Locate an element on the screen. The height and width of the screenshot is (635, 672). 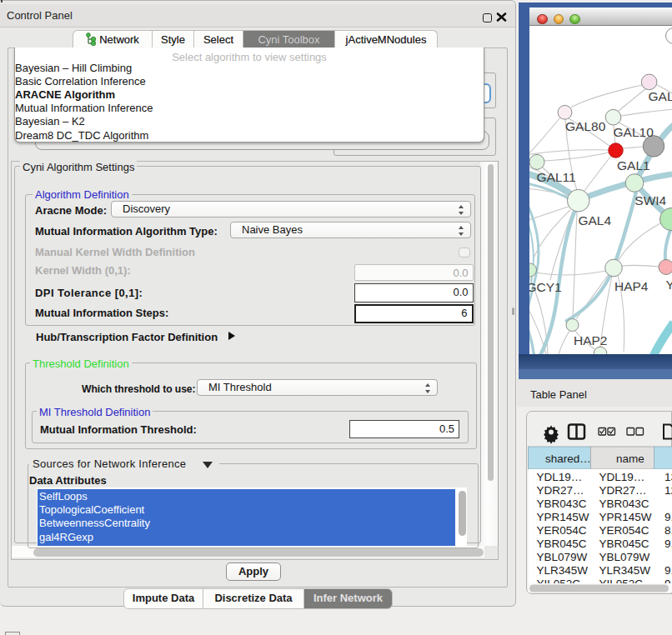
svg-text: name is located at coordinates (630, 458).